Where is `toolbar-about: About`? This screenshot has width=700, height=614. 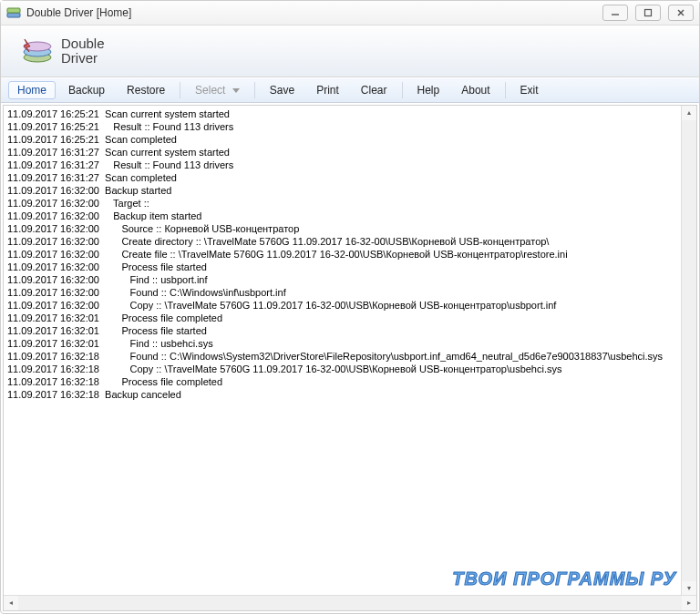 toolbar-about: About is located at coordinates (476, 90).